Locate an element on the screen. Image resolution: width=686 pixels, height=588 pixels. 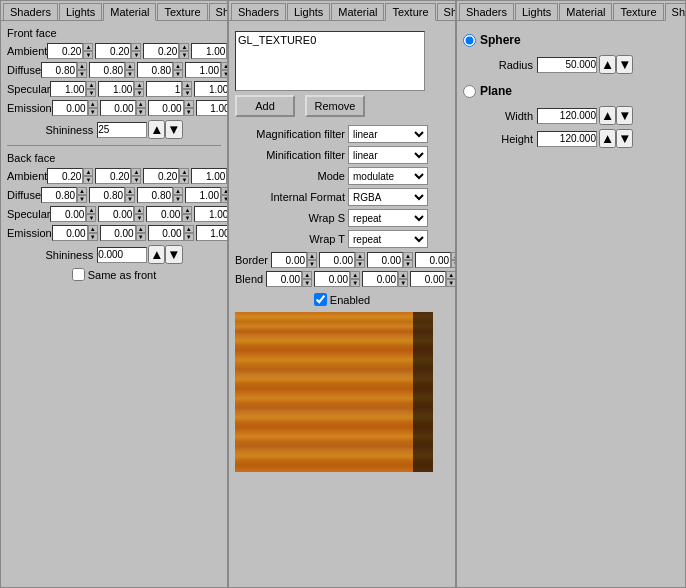
ambient-back-a-input is located at coordinates (209, 176).